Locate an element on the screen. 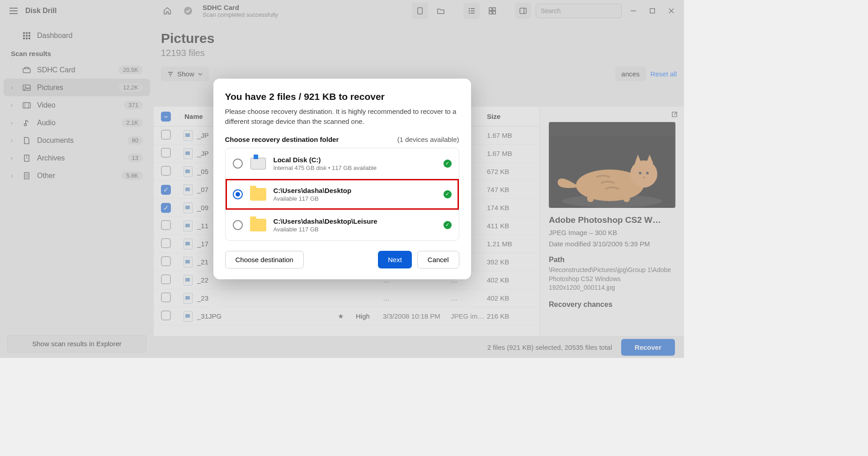  destination-option: Local Disk (C:) Internal 475 GB disk • 1… is located at coordinates (342, 164).